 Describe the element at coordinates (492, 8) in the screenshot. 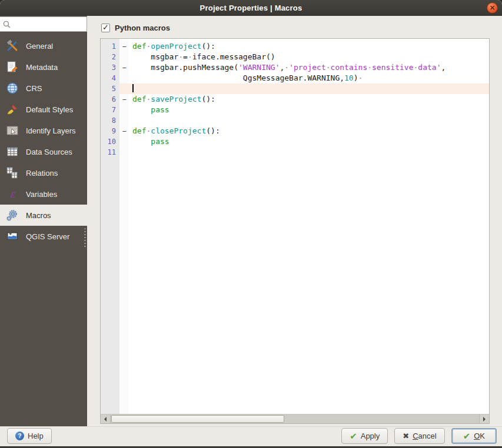

I see `close-icon: ×` at that location.